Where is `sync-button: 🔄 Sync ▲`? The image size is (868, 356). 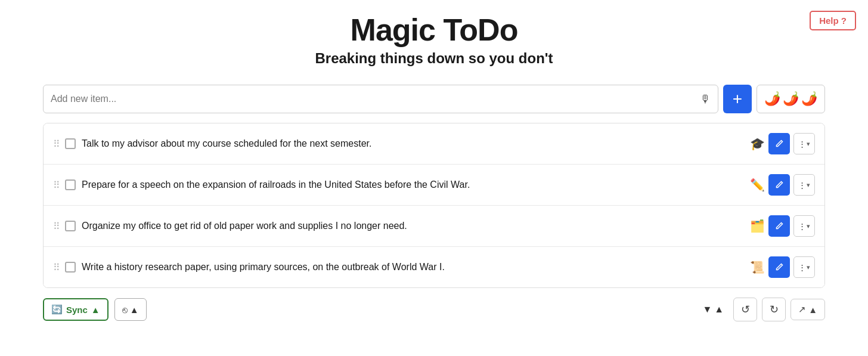
sync-button: 🔄 Sync ▲ is located at coordinates (76, 309).